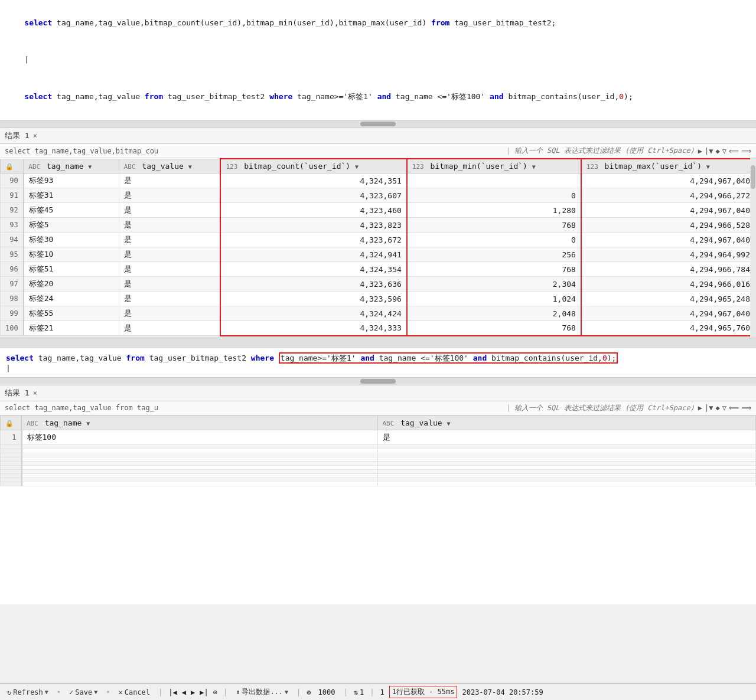  What do you see at coordinates (71, 225) in the screenshot?
I see `table-row: 标签5` at bounding box center [71, 225].